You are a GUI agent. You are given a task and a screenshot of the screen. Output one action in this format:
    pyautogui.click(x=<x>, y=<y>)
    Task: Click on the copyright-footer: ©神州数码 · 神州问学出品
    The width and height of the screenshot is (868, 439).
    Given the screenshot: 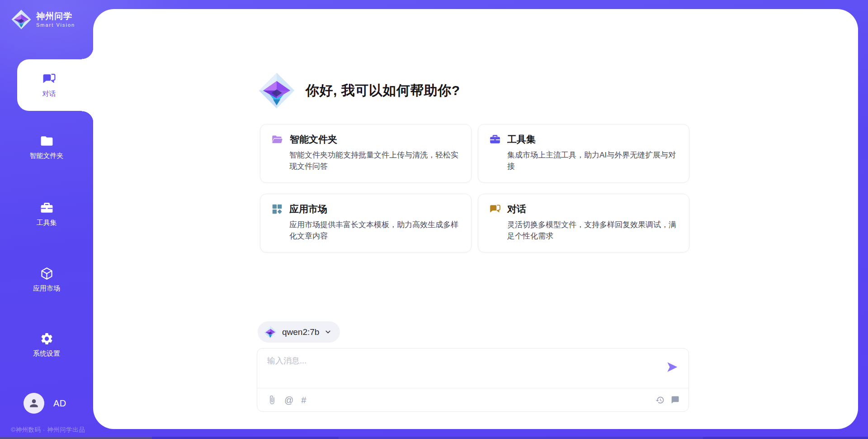 What is the action you would take?
    pyautogui.click(x=48, y=430)
    